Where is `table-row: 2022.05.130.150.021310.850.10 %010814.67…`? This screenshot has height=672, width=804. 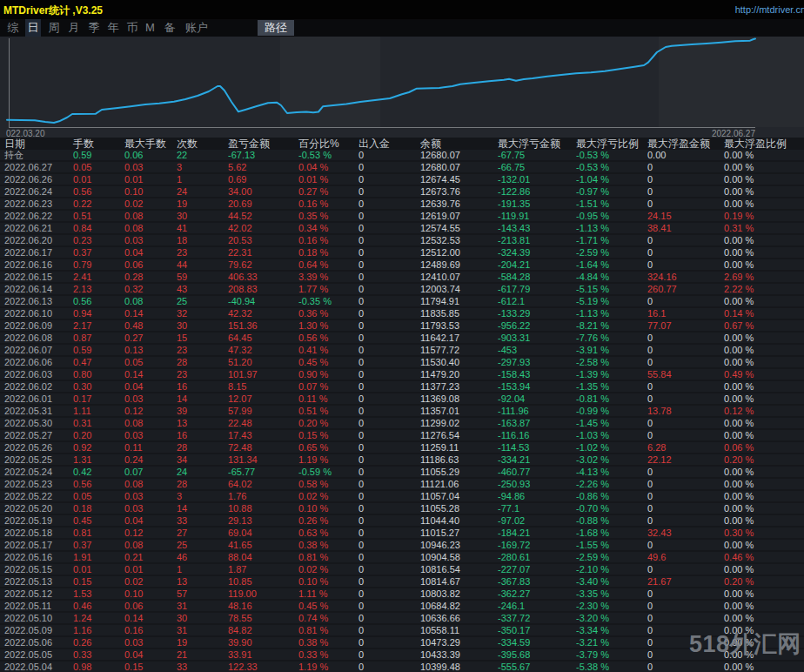 table-row: 2022.05.130.150.021310.850.10 %010814.67… is located at coordinates (402, 582).